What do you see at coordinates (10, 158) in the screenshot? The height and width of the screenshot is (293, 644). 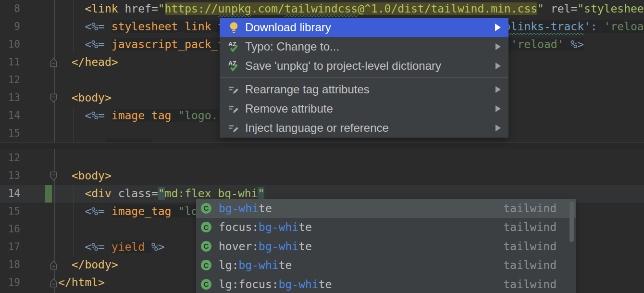 I see `line-number: 12` at bounding box center [10, 158].